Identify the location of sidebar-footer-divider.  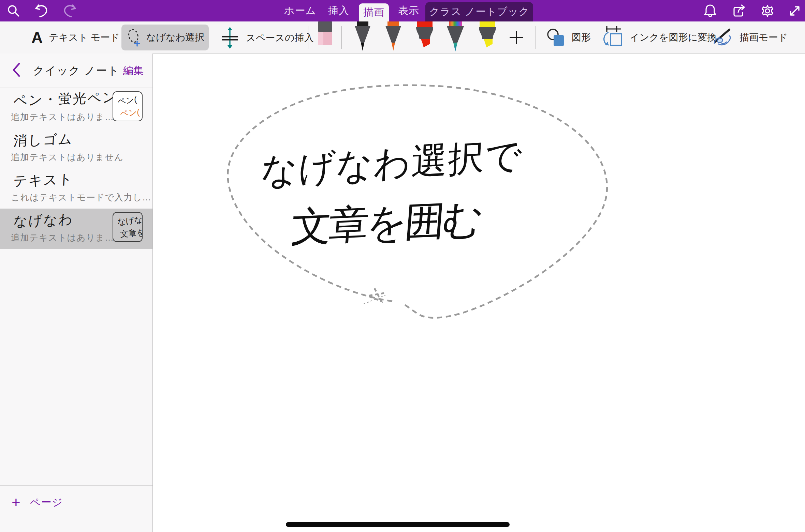
(76, 485).